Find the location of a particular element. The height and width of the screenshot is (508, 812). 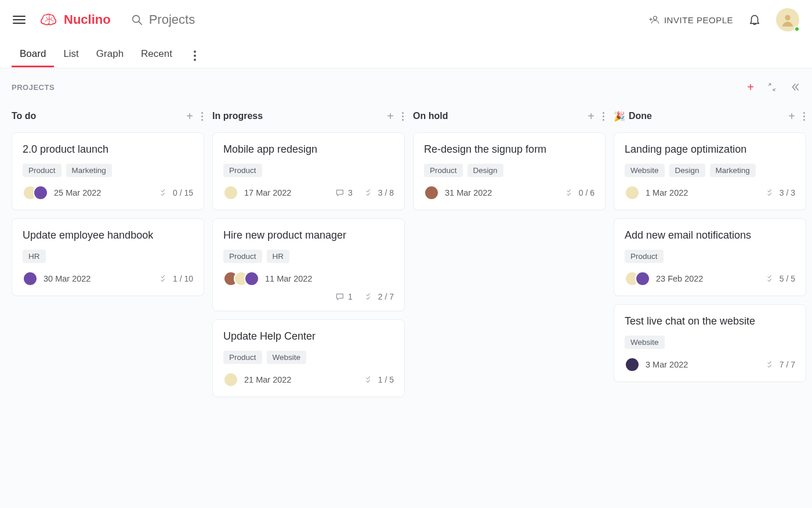

card-checklist: 0 / 15 is located at coordinates (176, 193).